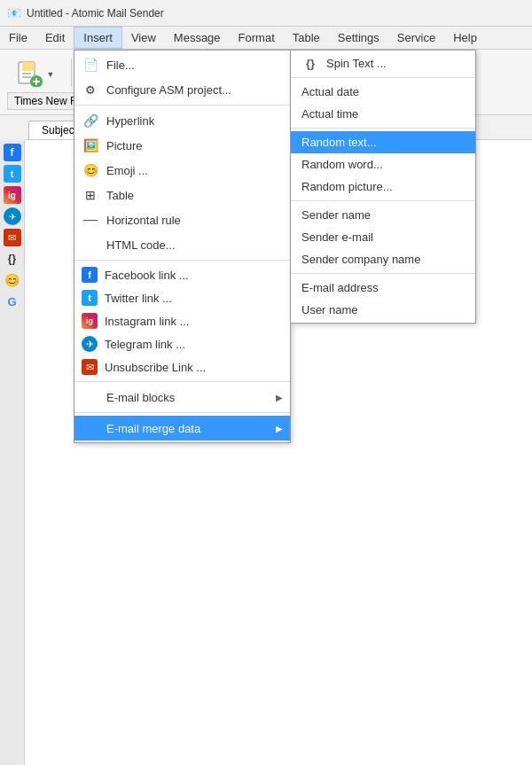  What do you see at coordinates (383, 215) in the screenshot?
I see `sender-name-item: Sender name` at bounding box center [383, 215].